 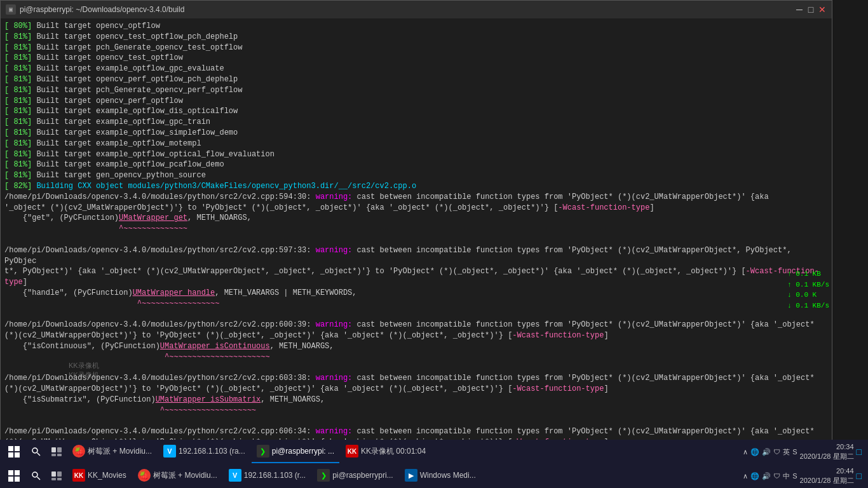 What do you see at coordinates (403, 476) in the screenshot?
I see `taskbar-lower-items: KK KK_Movies 🍓 树莓派 + Movidiu... V 192.16…` at bounding box center [403, 476].